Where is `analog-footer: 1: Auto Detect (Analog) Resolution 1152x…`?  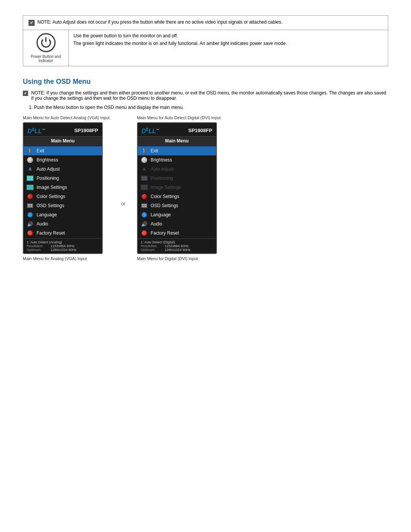 analog-footer: 1: Auto Detect (Analog) Resolution 1152x… is located at coordinates (63, 246).